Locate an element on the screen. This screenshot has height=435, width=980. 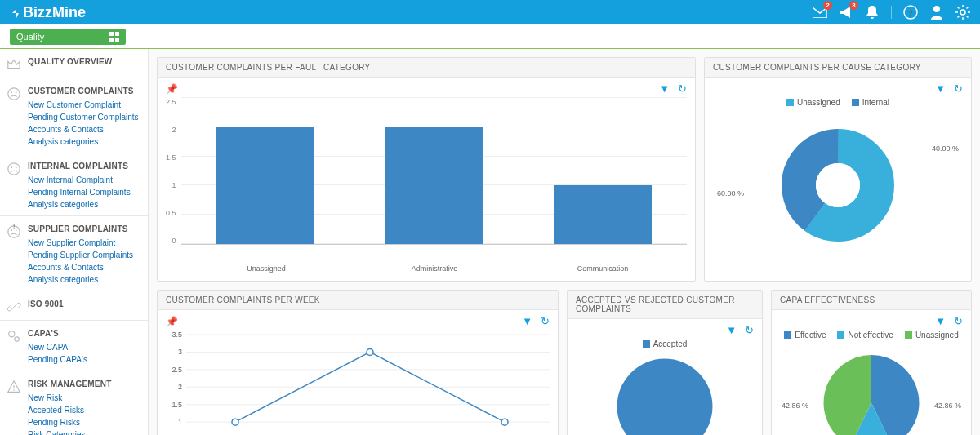
svg-text: 3 is located at coordinates (180, 352).